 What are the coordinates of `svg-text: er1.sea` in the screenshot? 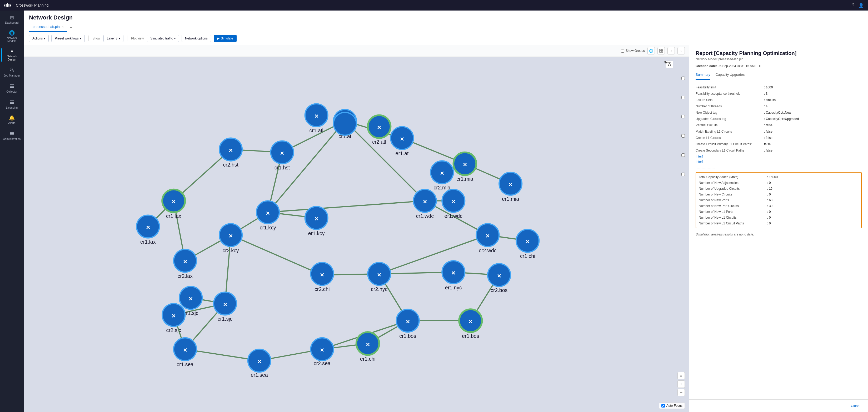 It's located at (259, 375).